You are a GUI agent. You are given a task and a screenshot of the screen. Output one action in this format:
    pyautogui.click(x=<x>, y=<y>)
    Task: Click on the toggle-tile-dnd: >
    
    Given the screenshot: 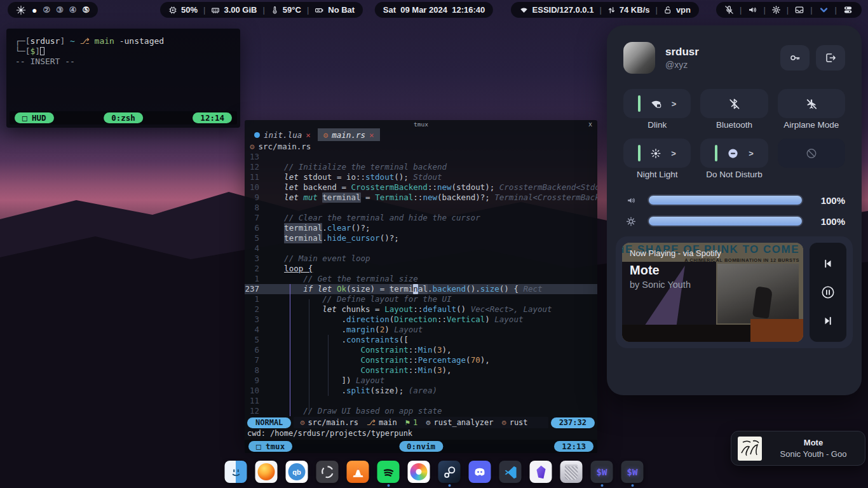 What is the action you would take?
    pyautogui.click(x=734, y=153)
    